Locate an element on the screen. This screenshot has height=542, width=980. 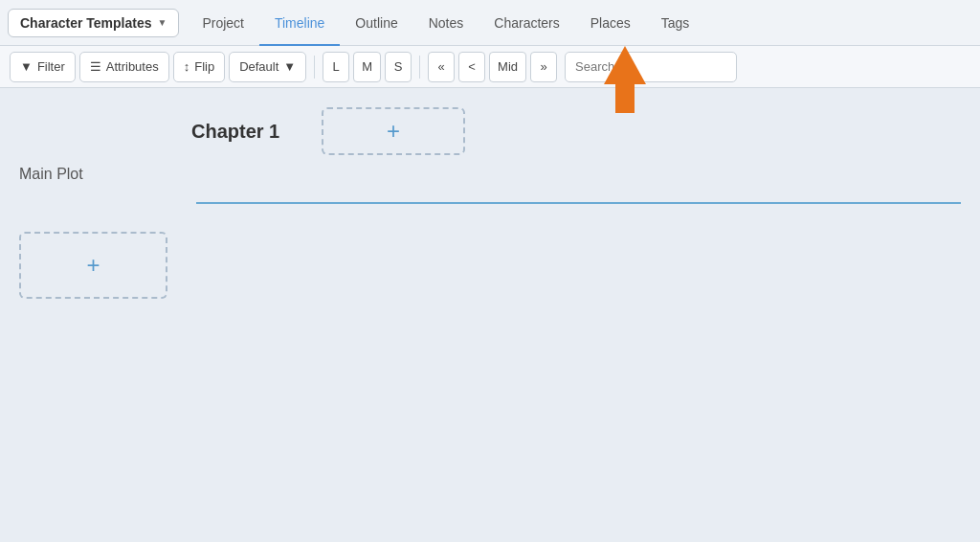
tab-places: Places is located at coordinates (611, 23).